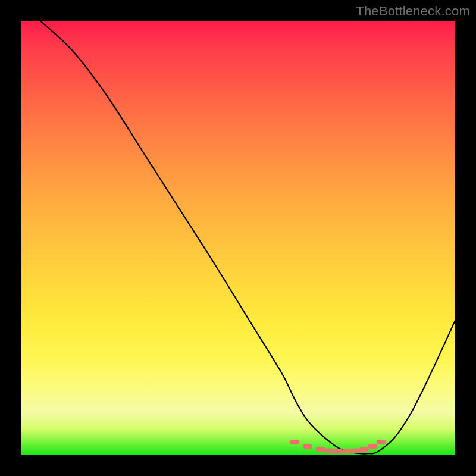 The width and height of the screenshot is (476, 476). What do you see at coordinates (338, 446) in the screenshot?
I see `marker-group` at bounding box center [338, 446].